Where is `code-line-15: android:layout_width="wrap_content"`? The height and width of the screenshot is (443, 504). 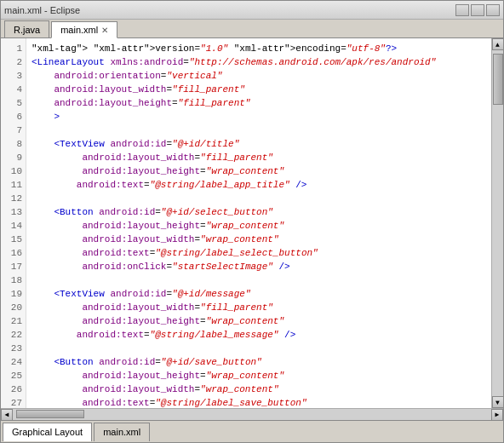 code-line-15: android:layout_width="wrap_content" is located at coordinates (259, 239).